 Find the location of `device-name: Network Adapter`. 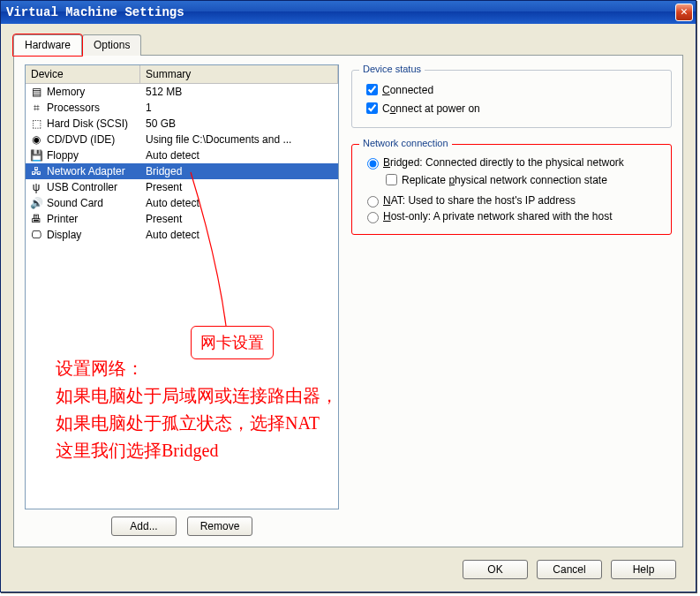

device-name: Network Adapter is located at coordinates (87, 171).